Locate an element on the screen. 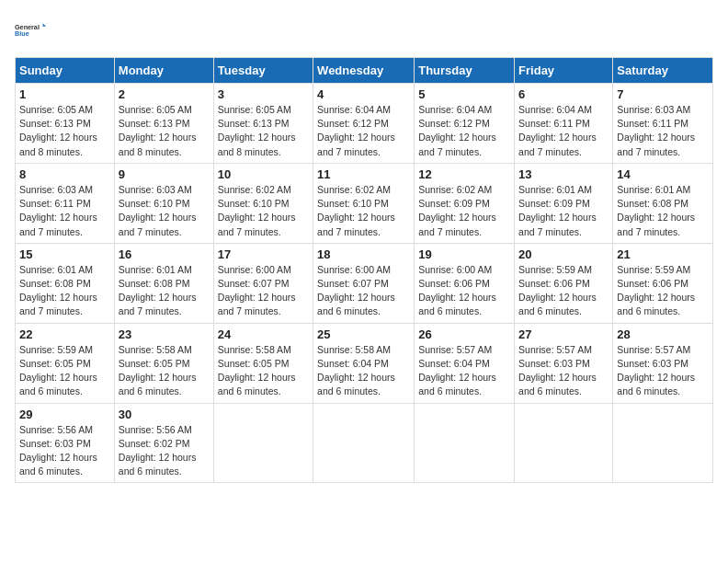 The height and width of the screenshot is (563, 728). day-detail: Sunrise: 6:04 AMSunset: 6:11 PMDaylight:… is located at coordinates (557, 131).